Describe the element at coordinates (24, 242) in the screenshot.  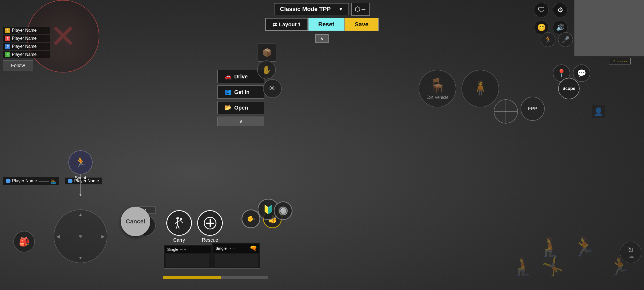
I see `backpack-icon: 🎒` at that location.